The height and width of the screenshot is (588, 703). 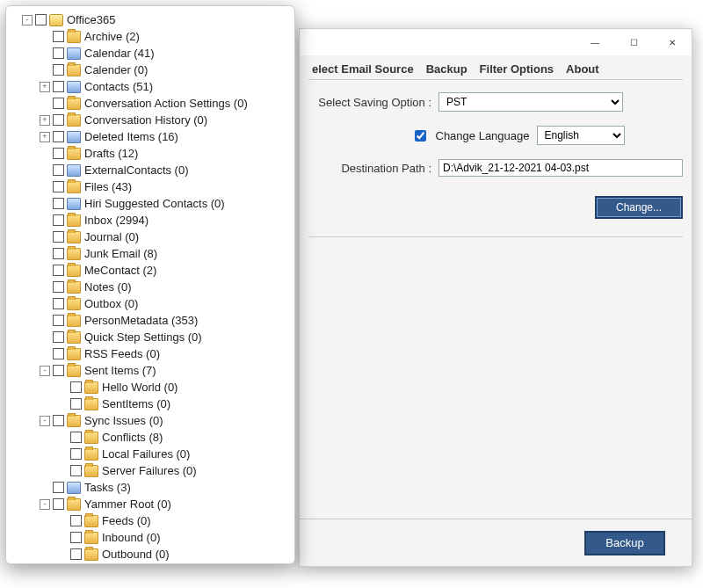 I want to click on language-select: English, so click(x=581, y=135).